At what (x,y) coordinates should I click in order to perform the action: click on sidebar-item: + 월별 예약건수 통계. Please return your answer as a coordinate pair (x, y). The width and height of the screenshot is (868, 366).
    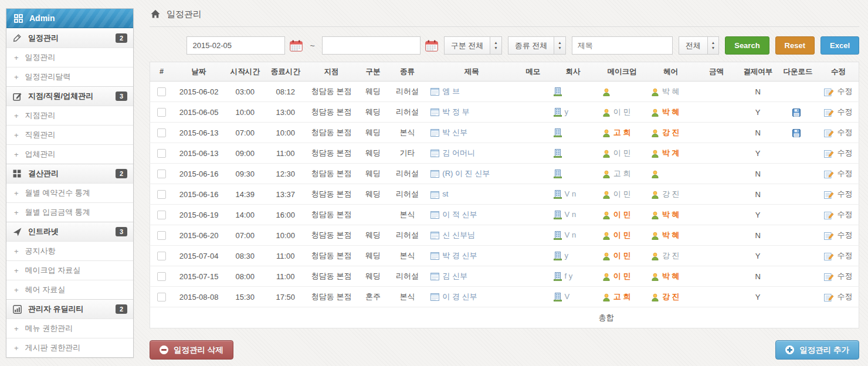
    Looking at the image, I should click on (70, 192).